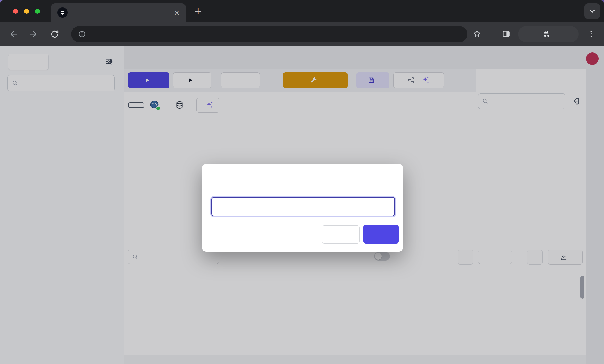 The width and height of the screenshot is (604, 364). I want to click on text-caret, so click(219, 207).